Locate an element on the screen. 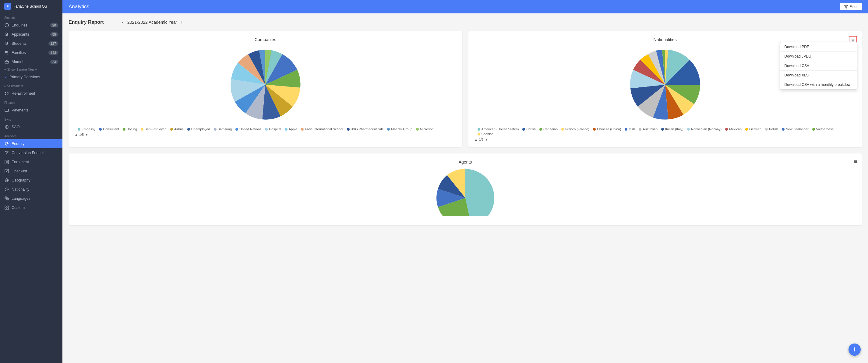 Image resolution: width=868 pixels, height=363 pixels. legend-item-vietnamese: Vietnamese is located at coordinates (823, 129).